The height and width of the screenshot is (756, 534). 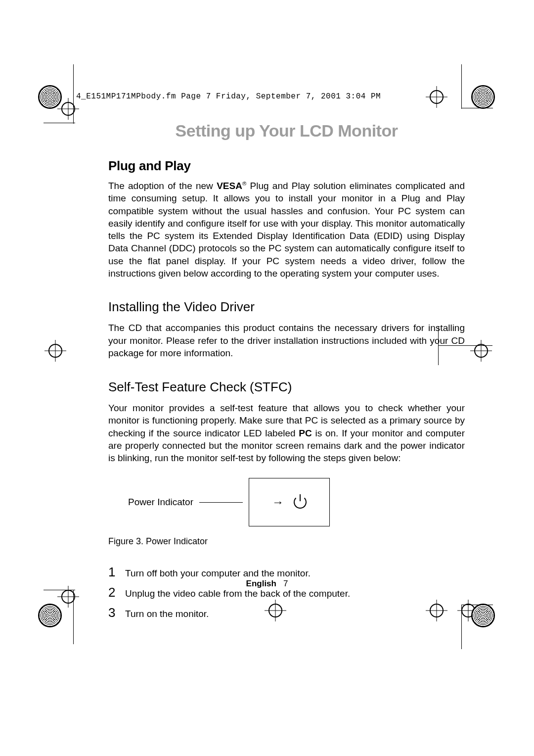 I want to click on pc-bold: PC, so click(x=305, y=433).